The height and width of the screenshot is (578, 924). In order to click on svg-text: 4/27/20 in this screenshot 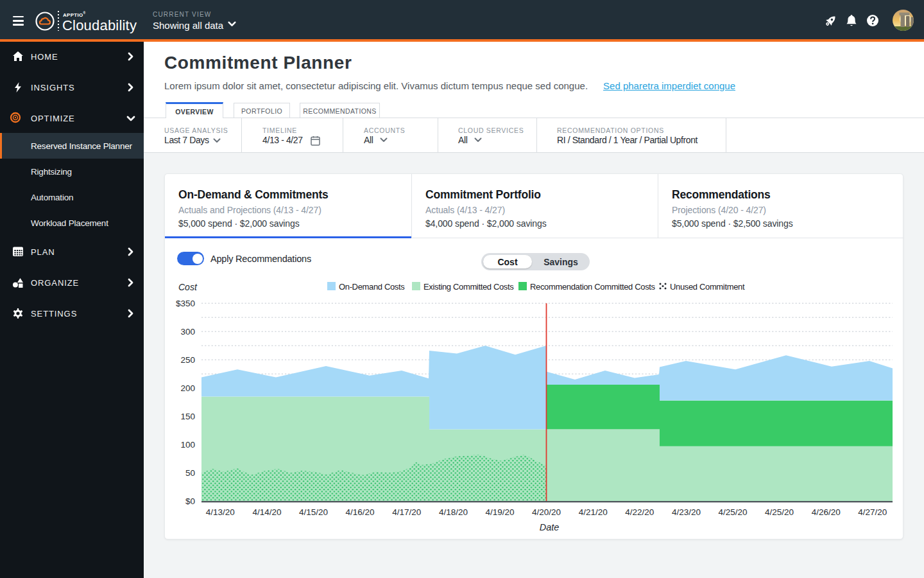, I will do `click(873, 512)`.